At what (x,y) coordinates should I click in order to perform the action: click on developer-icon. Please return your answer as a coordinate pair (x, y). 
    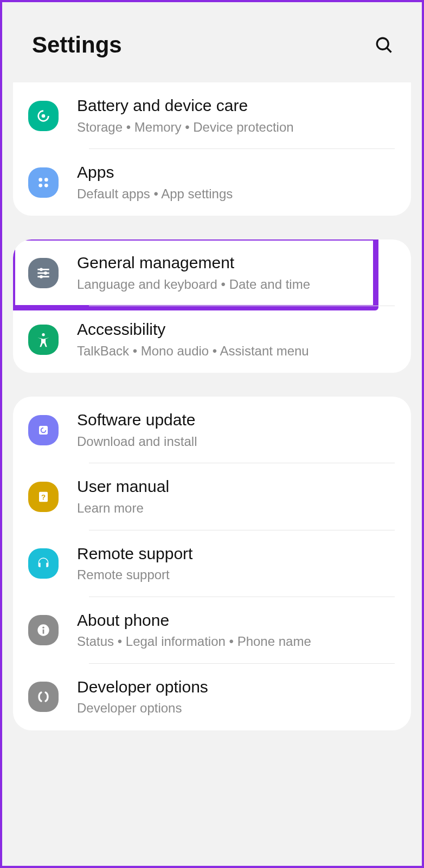
    Looking at the image, I should click on (43, 697).